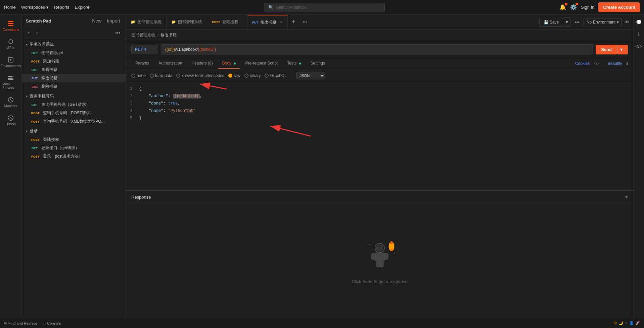  I want to click on group3-name: 登录, so click(34, 131).